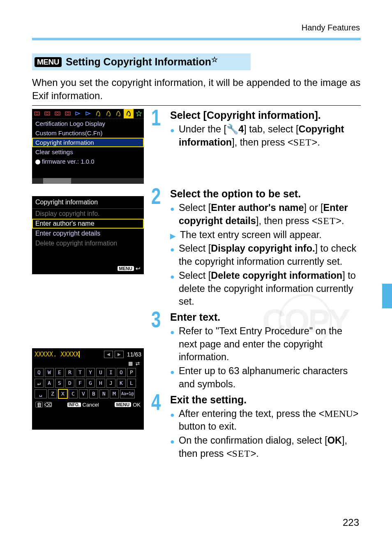  Describe the element at coordinates (111, 383) in the screenshot. I see `keyboard-key: J` at that location.